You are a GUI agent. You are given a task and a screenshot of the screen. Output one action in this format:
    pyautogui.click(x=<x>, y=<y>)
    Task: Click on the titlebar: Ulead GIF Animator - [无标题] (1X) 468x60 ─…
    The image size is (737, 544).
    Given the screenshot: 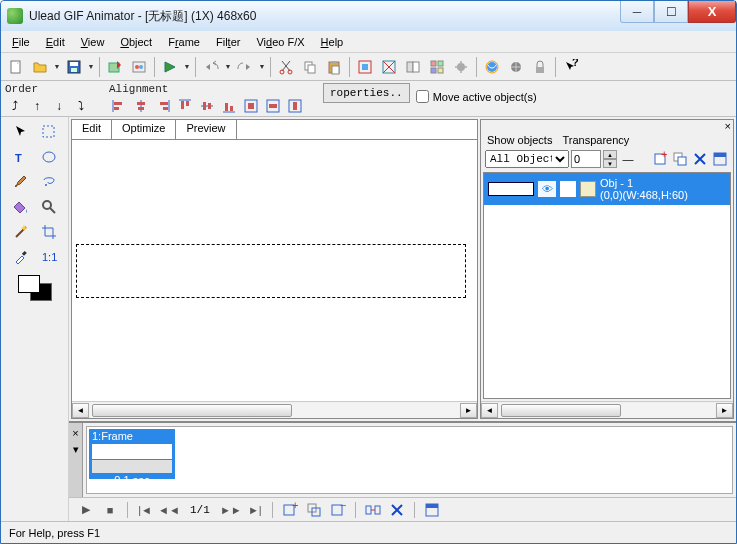 What is the action you would take?
    pyautogui.click(x=368, y=16)
    